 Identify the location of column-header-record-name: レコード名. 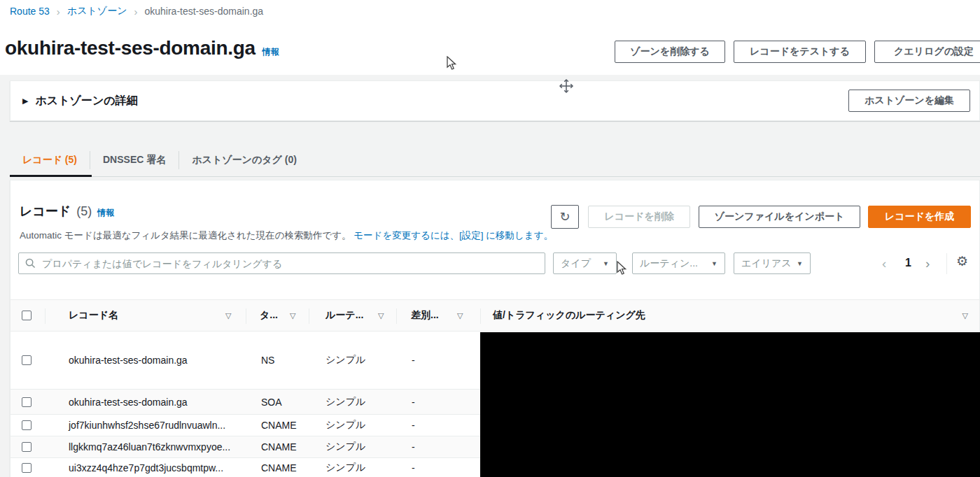
(94, 315).